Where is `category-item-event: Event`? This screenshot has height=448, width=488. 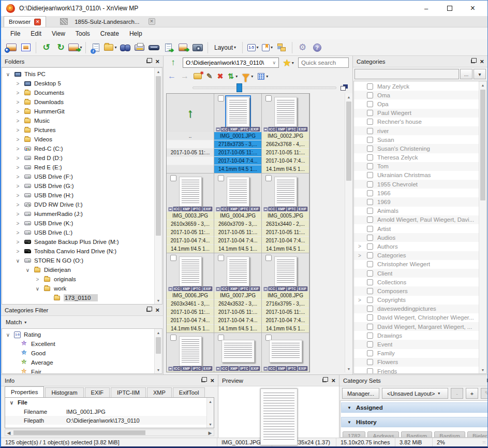
category-item-event: Event is located at coordinates (416, 344).